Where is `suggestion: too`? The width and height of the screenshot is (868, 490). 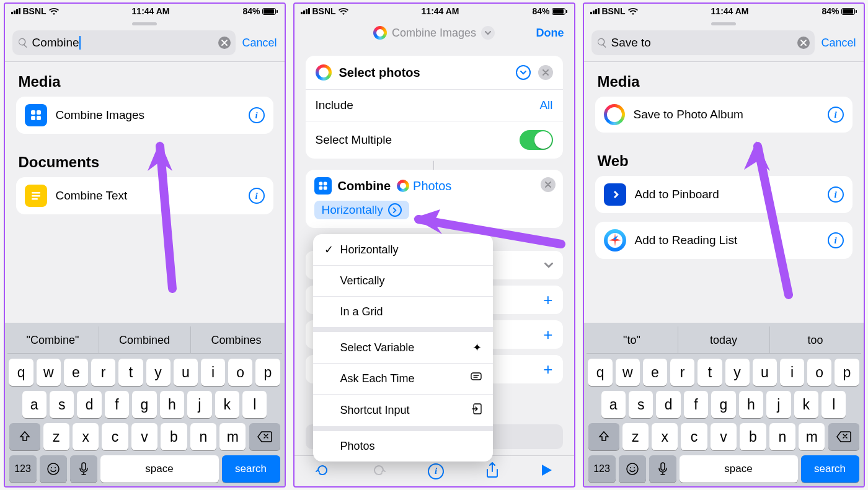 suggestion: too is located at coordinates (816, 339).